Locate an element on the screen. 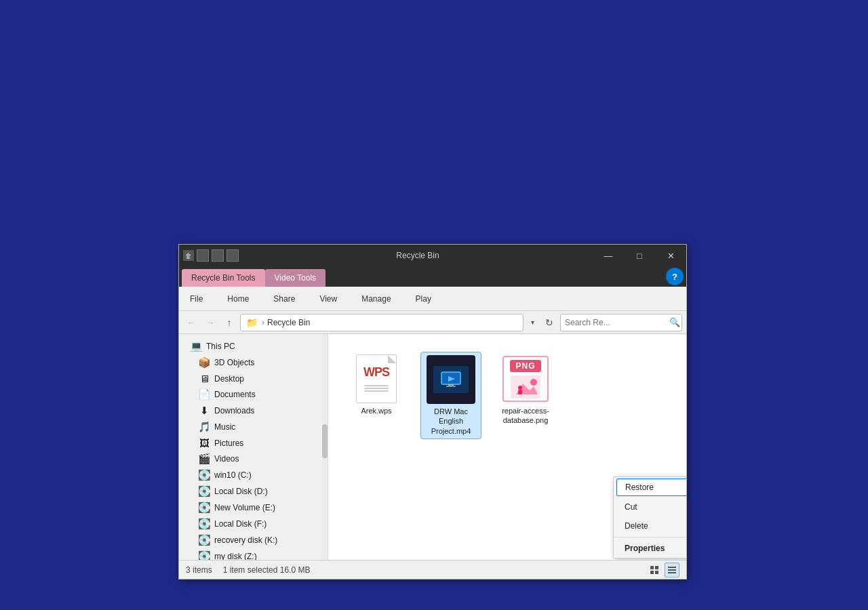 The width and height of the screenshot is (868, 610). file-item-repair-png: PNG is located at coordinates (526, 390).